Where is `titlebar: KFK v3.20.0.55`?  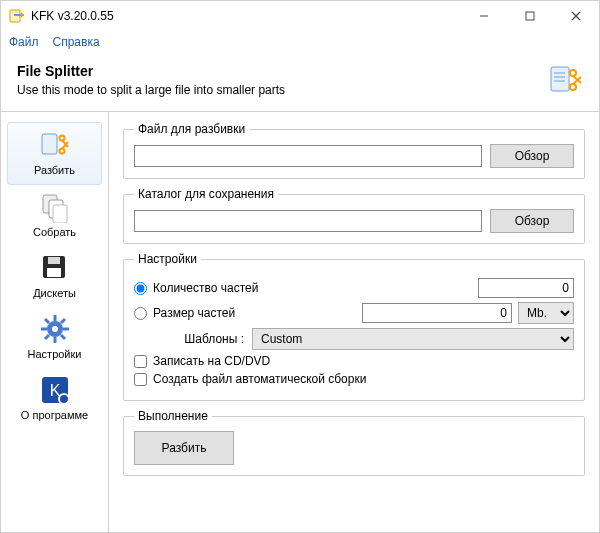
titlebar: KFK v3.20.0.55 is located at coordinates (300, 16).